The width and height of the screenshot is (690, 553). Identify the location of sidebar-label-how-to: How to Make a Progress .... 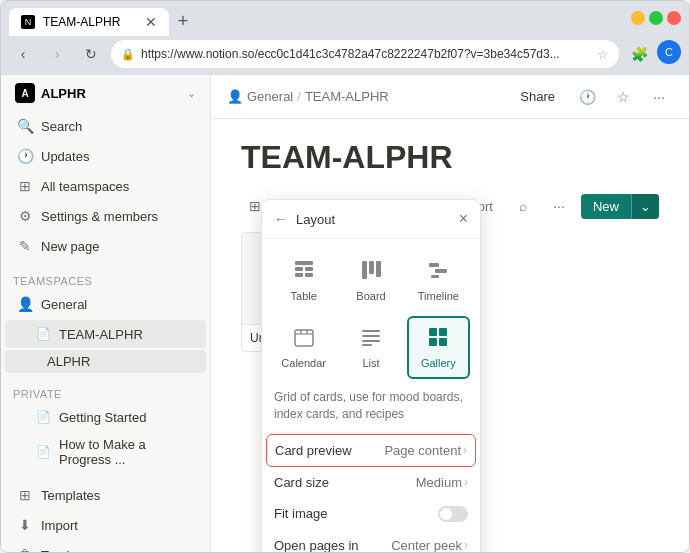
(128, 452).